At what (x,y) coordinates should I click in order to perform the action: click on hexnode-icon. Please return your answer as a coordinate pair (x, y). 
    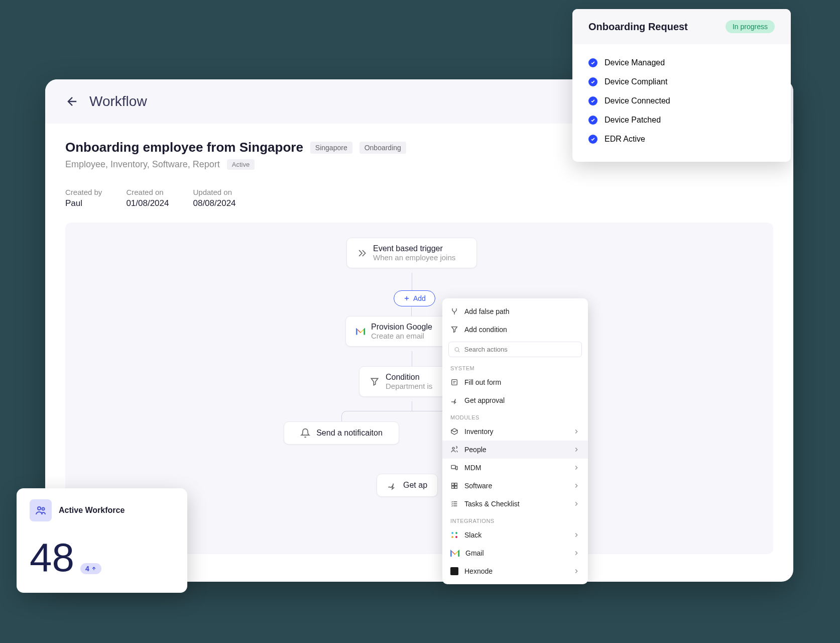
    Looking at the image, I should click on (454, 571).